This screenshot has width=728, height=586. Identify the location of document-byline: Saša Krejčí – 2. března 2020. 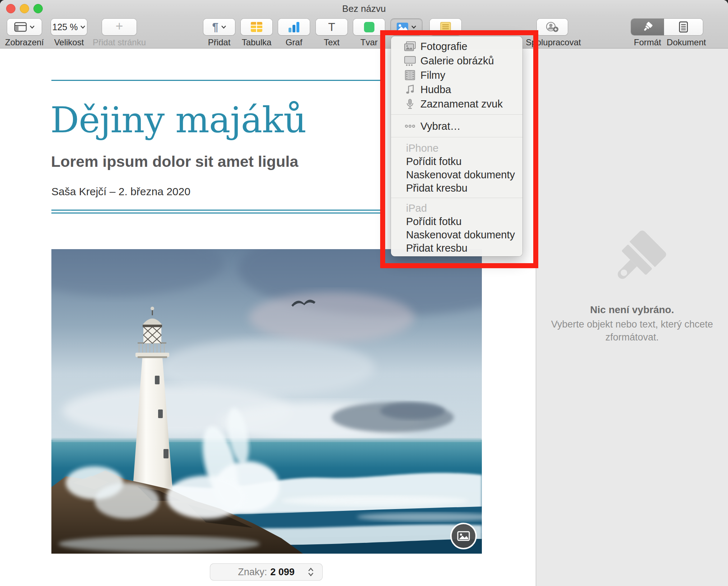
(121, 192).